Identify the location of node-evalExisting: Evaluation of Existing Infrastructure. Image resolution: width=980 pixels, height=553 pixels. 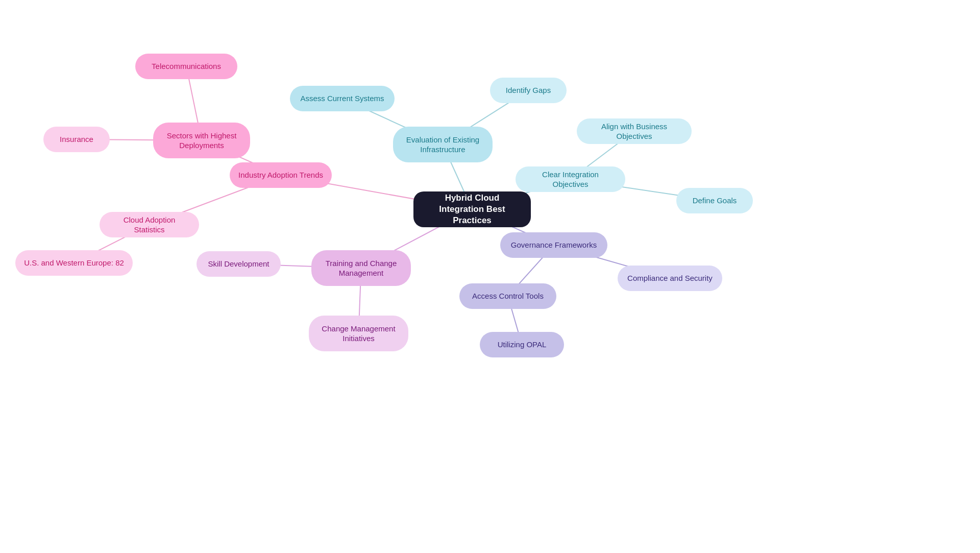
(443, 145).